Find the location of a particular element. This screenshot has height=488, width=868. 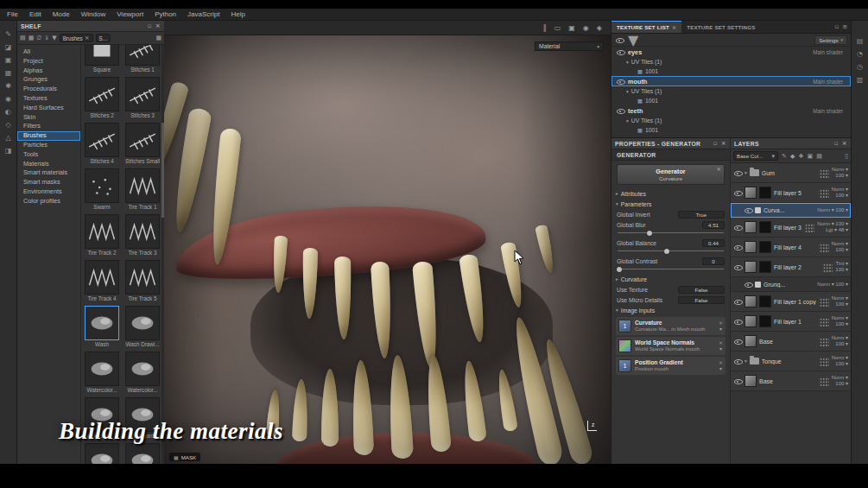

thumbnail-size-icon: ▦ is located at coordinates (159, 38).